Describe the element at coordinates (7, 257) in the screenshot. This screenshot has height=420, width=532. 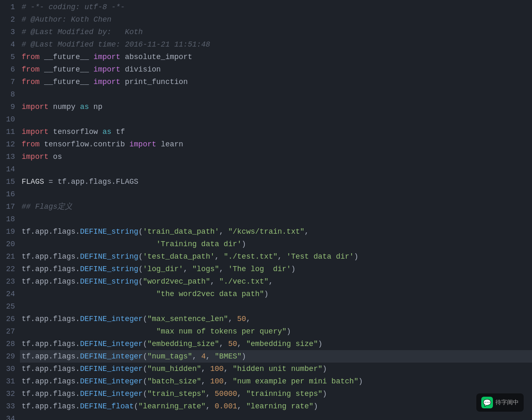
I see `line-number: 21` at that location.